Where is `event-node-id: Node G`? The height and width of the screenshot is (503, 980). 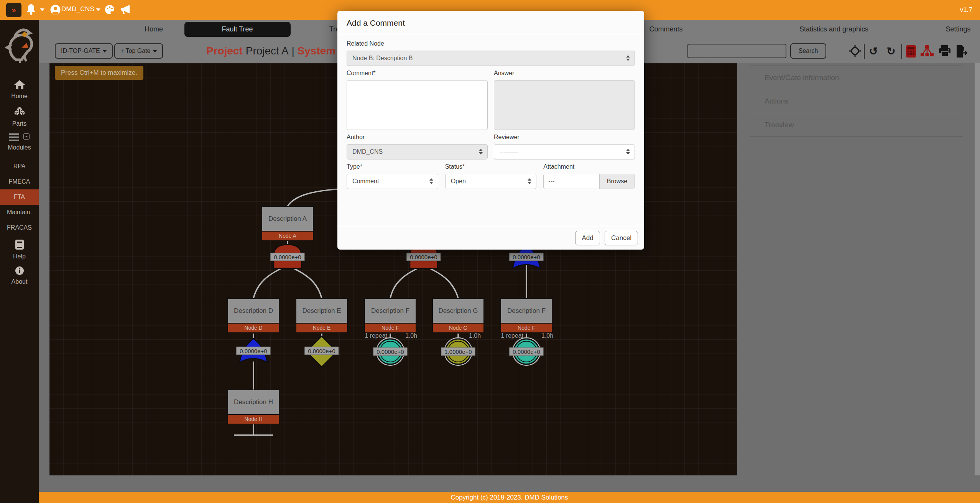
event-node-id: Node G is located at coordinates (458, 327).